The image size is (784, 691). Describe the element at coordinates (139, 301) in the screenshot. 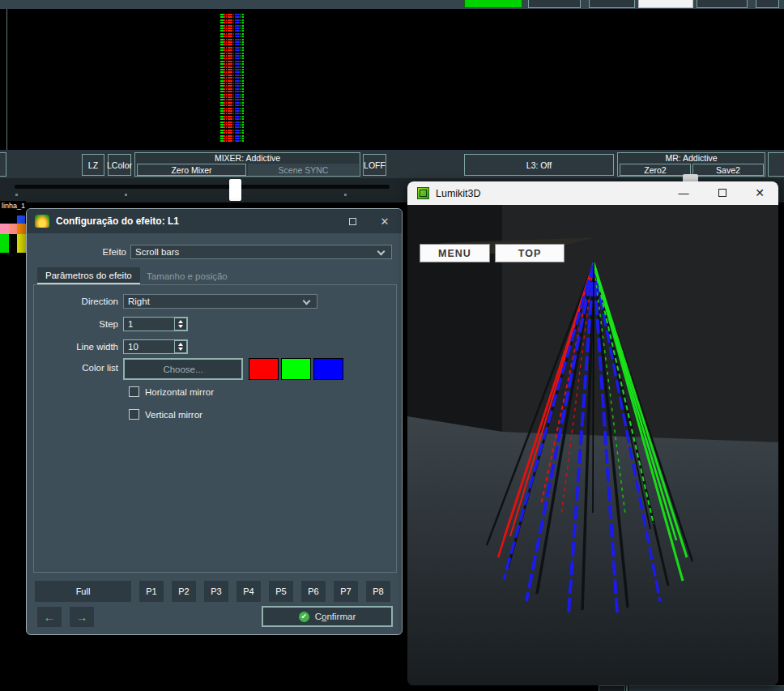

I see `direction-select-value: Right` at that location.